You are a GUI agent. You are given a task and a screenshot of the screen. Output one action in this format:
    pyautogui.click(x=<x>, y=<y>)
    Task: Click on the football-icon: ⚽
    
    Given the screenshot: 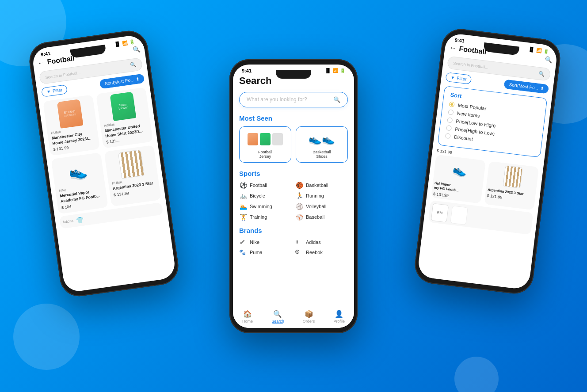 What is the action you would take?
    pyautogui.click(x=243, y=185)
    